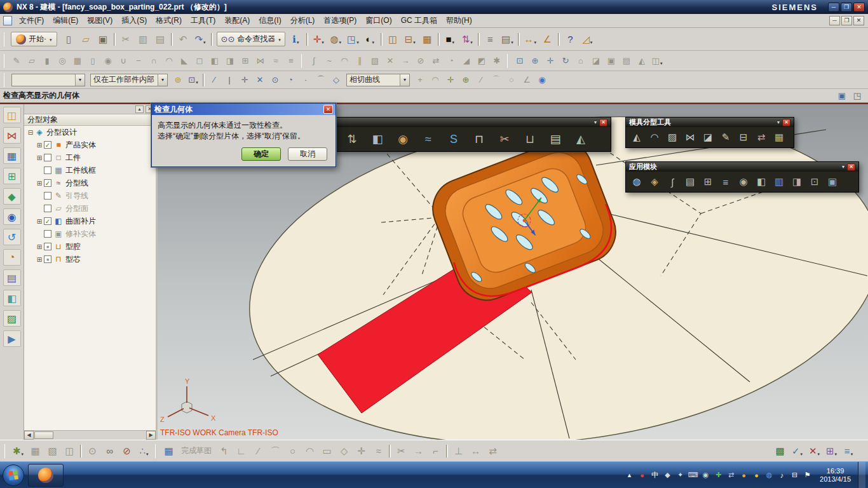 The width and height of the screenshot is (868, 488). What do you see at coordinates (693, 475) in the screenshot?
I see `soft-keyboard-icon: ⌨` at bounding box center [693, 475].